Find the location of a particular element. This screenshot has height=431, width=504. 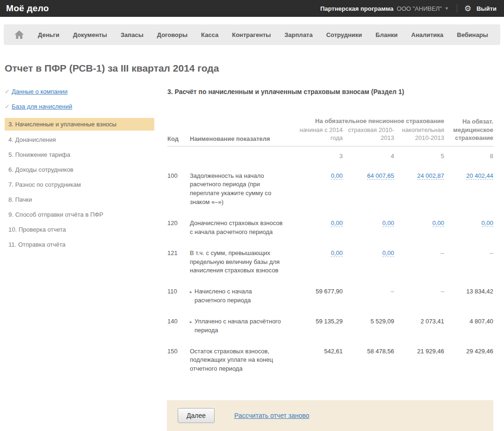

column-number: 5 is located at coordinates (419, 156).